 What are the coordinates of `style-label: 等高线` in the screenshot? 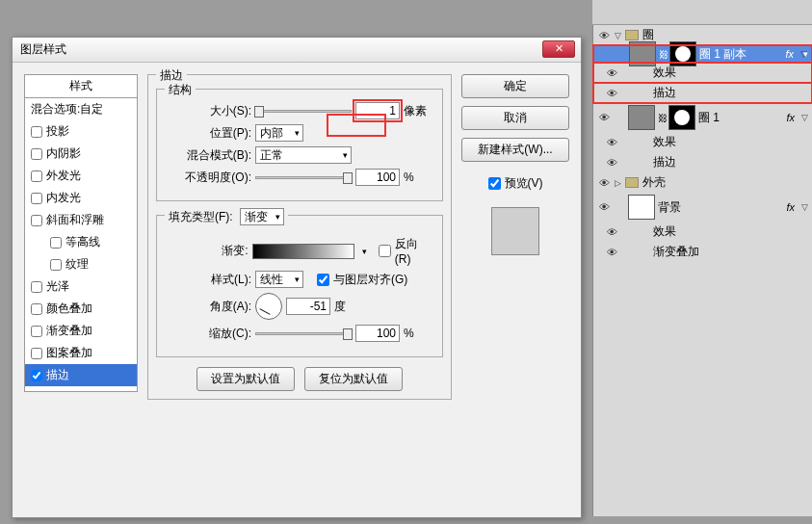 It's located at (83, 243).